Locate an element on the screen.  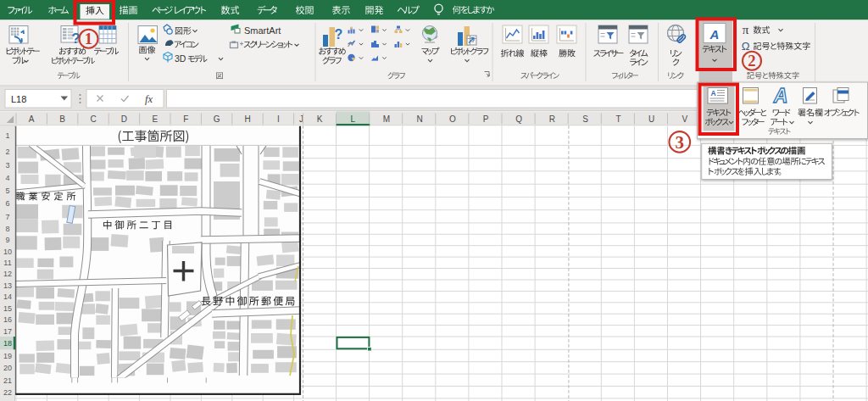
svg-text: SmartArt is located at coordinates (263, 31).